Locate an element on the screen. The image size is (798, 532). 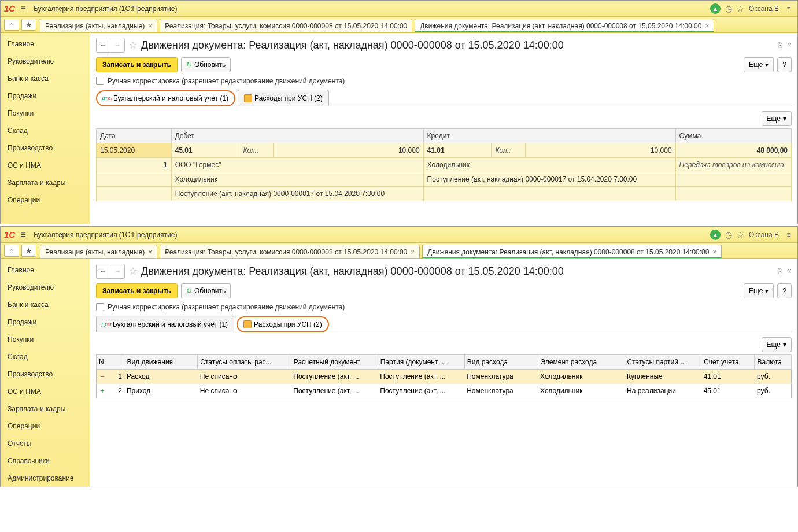
col-exp-type: Вид расхода is located at coordinates (501, 362).